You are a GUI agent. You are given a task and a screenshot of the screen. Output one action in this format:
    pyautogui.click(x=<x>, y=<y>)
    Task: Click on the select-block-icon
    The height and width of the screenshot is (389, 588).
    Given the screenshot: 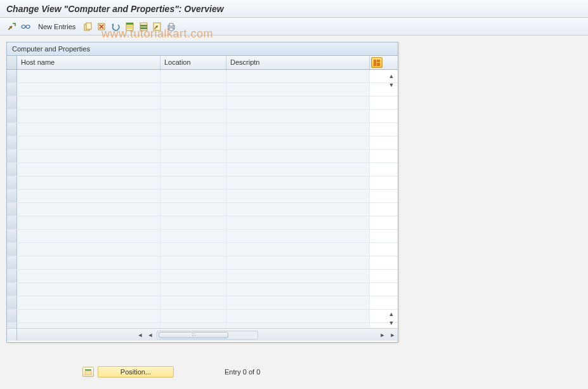 What is the action you would take?
    pyautogui.click(x=143, y=27)
    